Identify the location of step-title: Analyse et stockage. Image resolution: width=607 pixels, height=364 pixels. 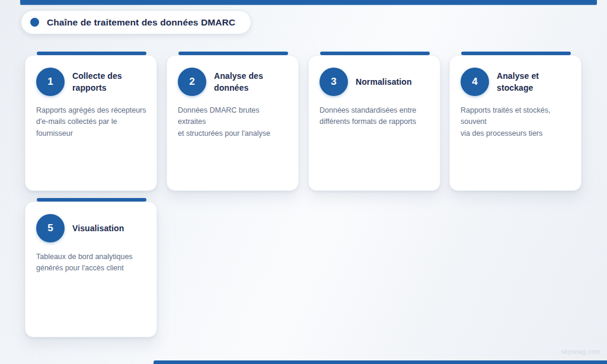
(534, 82).